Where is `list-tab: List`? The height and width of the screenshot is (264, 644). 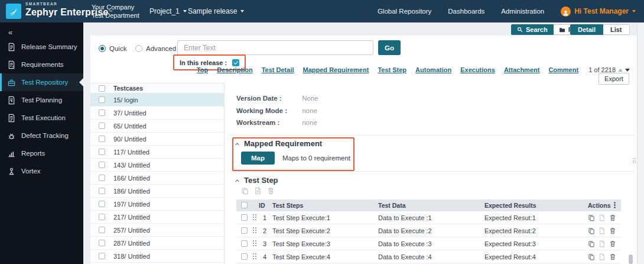 list-tab: List is located at coordinates (617, 30).